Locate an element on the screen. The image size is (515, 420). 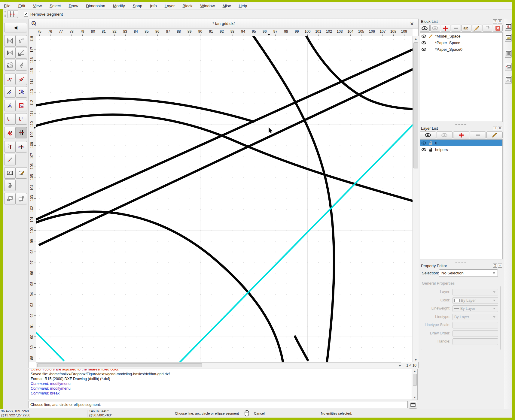
block-item: *Paper_Space is located at coordinates (461, 43).